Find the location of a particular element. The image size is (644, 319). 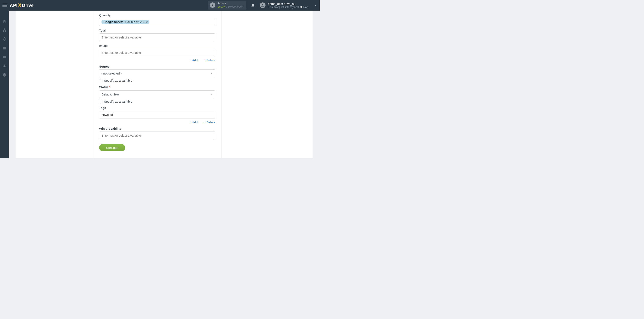

input-win-probability is located at coordinates (157, 136).